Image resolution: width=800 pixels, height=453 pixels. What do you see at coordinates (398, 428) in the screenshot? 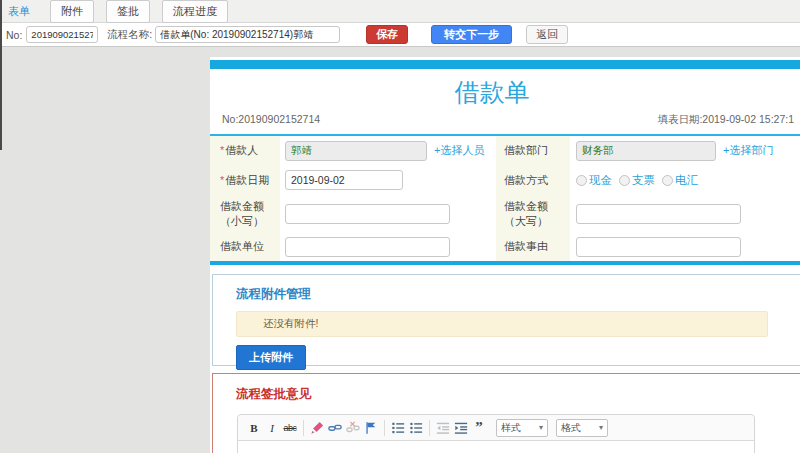
I see `ordered-list-icon` at bounding box center [398, 428].